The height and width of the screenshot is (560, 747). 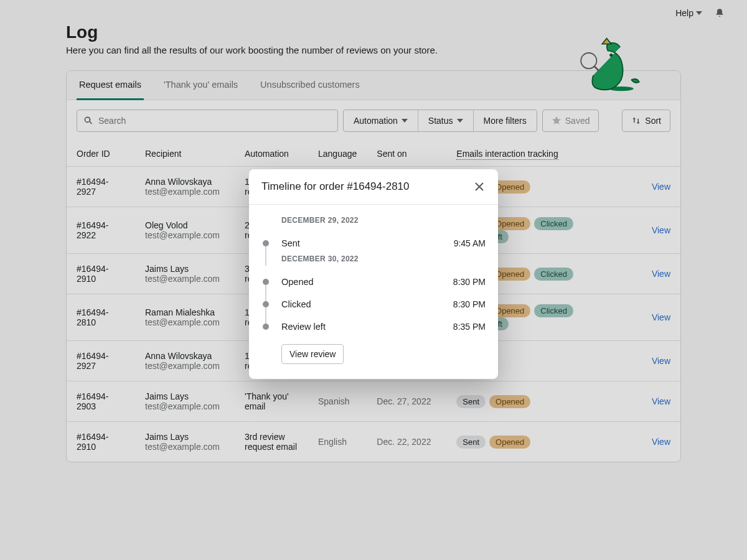 I want to click on timeline-time: 9:45 AM, so click(x=469, y=243).